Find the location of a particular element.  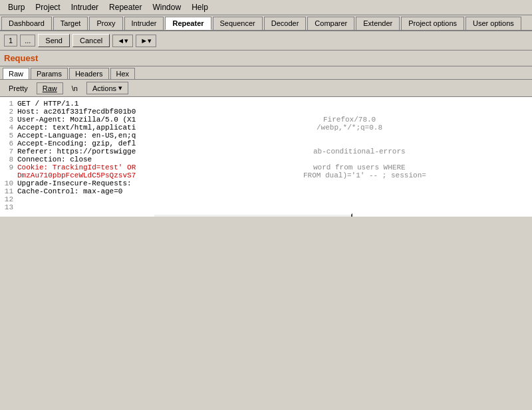

code-line-12: 12 is located at coordinates (266, 199).